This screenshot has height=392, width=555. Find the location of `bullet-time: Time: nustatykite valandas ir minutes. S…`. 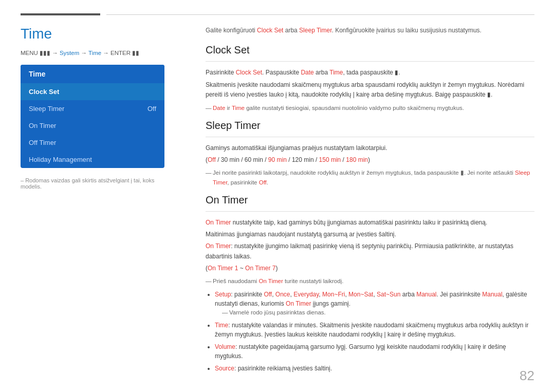

bullet-time: Time: nustatykite valandas ir minutes. S… is located at coordinates (375, 330).